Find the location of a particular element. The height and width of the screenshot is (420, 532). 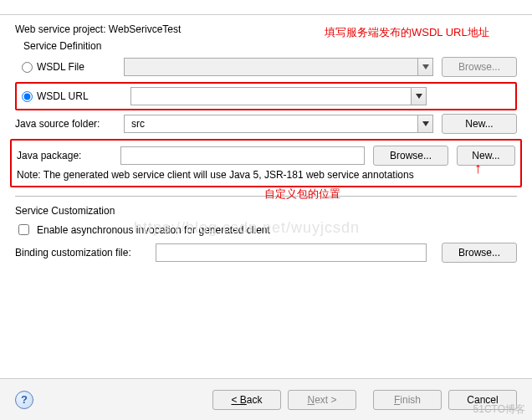

annotation-wsdl-url: 填写服务端发布的WSDL URL地址 is located at coordinates (407, 33).